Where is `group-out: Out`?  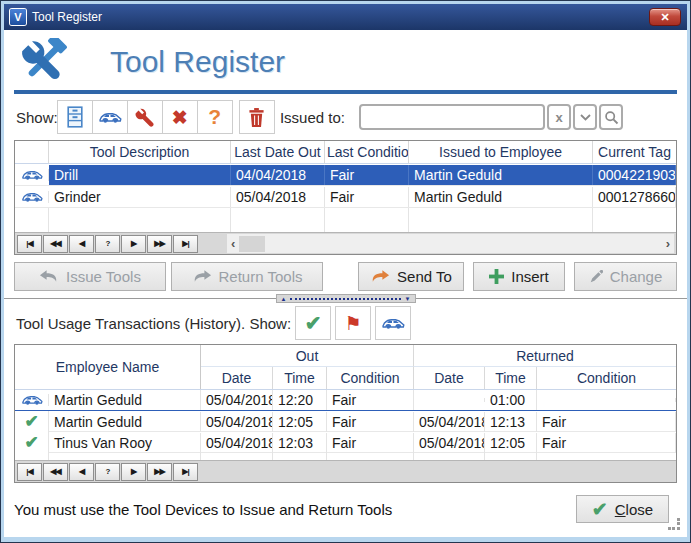
group-out: Out is located at coordinates (308, 356).